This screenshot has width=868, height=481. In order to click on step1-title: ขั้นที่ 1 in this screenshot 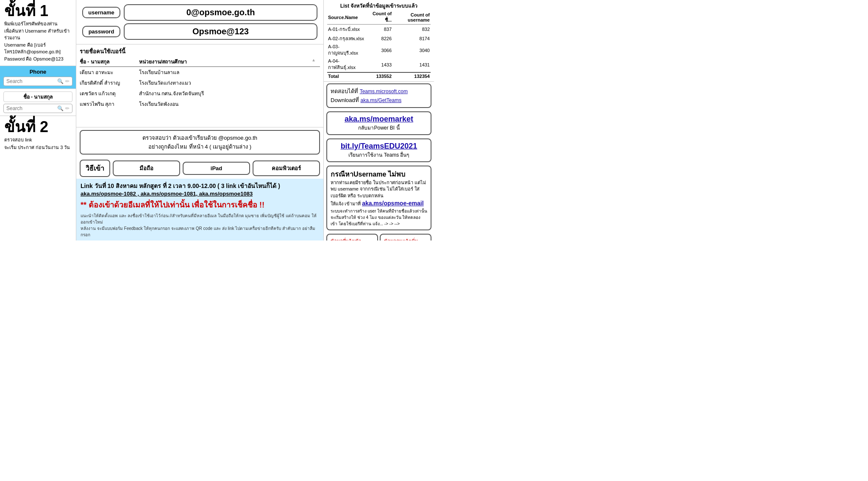, I will do `click(38, 11)`.